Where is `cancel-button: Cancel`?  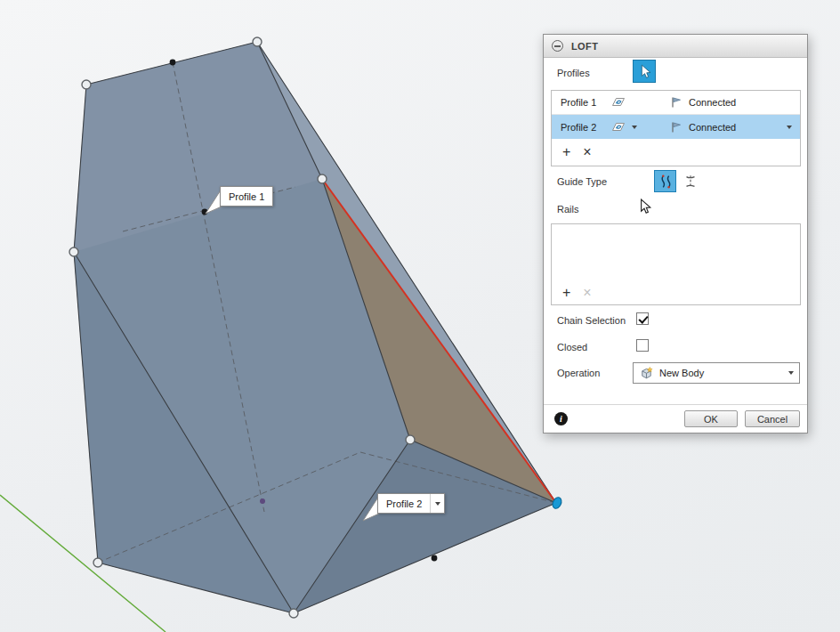
cancel-button: Cancel is located at coordinates (772, 418).